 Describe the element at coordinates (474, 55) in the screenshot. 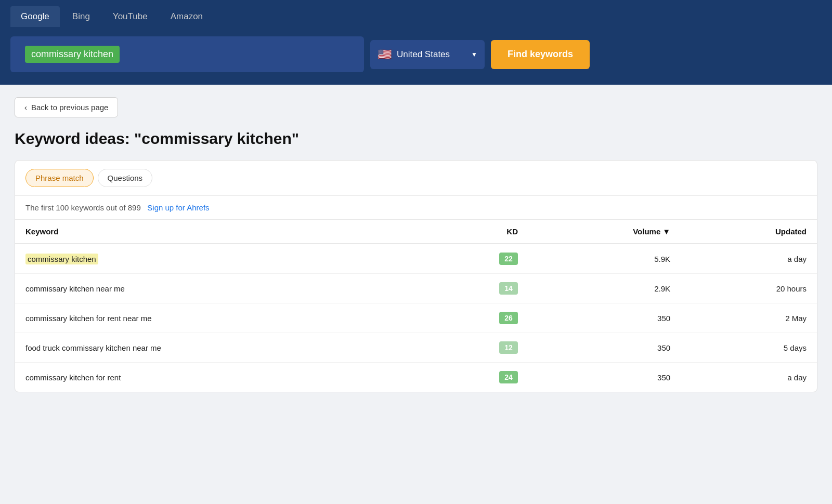

I see `chevron-down-icon: ▼` at that location.